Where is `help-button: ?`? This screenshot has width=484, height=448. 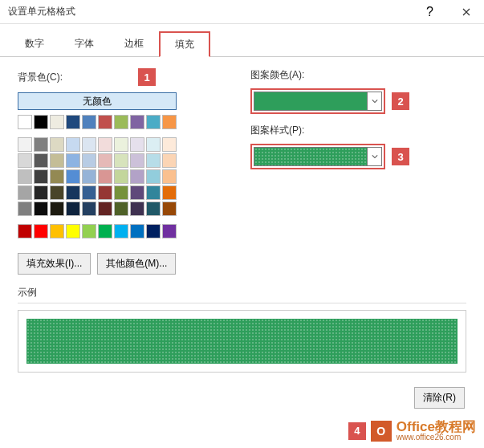
help-button: ? is located at coordinates (430, 11).